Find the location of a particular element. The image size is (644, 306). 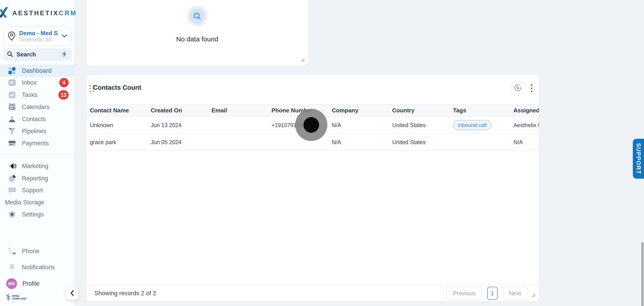

column-header: Email is located at coordinates (238, 111).